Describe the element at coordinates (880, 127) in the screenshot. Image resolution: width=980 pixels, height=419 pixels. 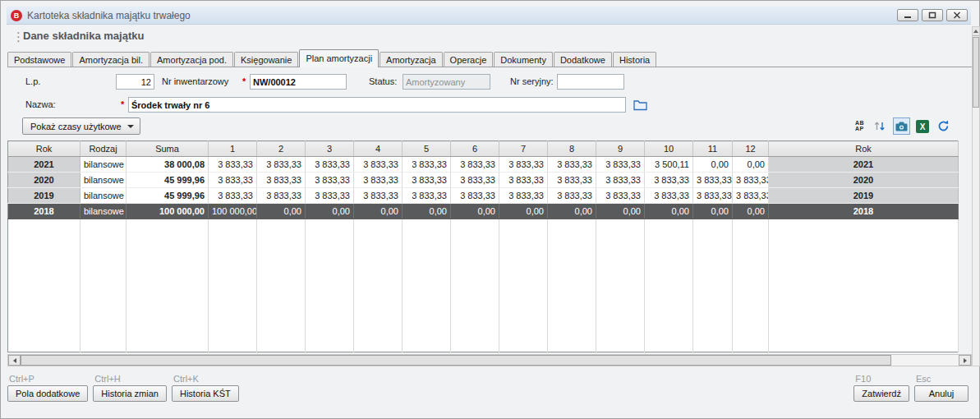
I see `sort-arrows-icon` at that location.